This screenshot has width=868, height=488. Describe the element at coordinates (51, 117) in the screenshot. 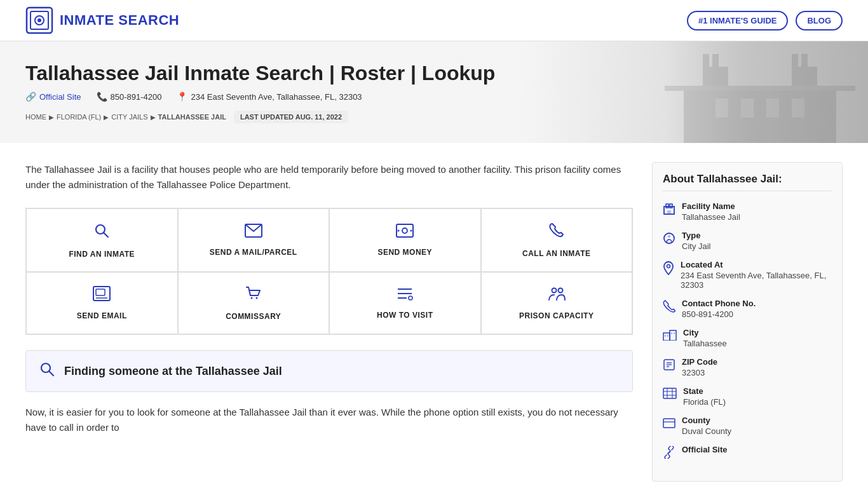

I see `breadcrumb-sep-1: ▶` at that location.